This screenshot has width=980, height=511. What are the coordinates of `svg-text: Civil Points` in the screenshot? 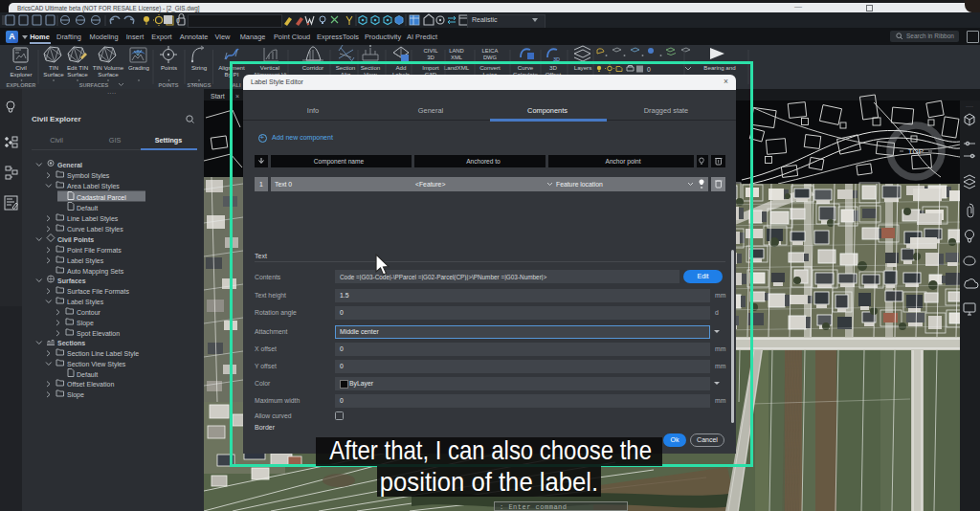 It's located at (76, 239).